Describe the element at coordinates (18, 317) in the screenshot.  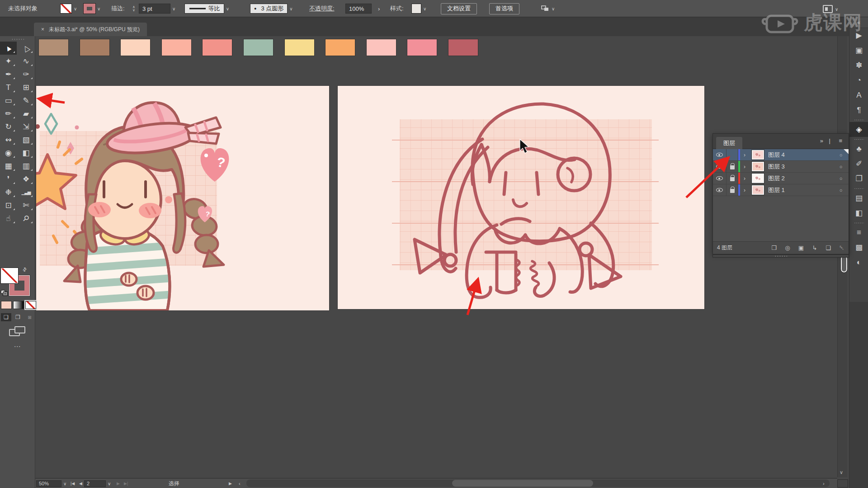
I see `draw-behind-mode-icon: ❐` at that location.